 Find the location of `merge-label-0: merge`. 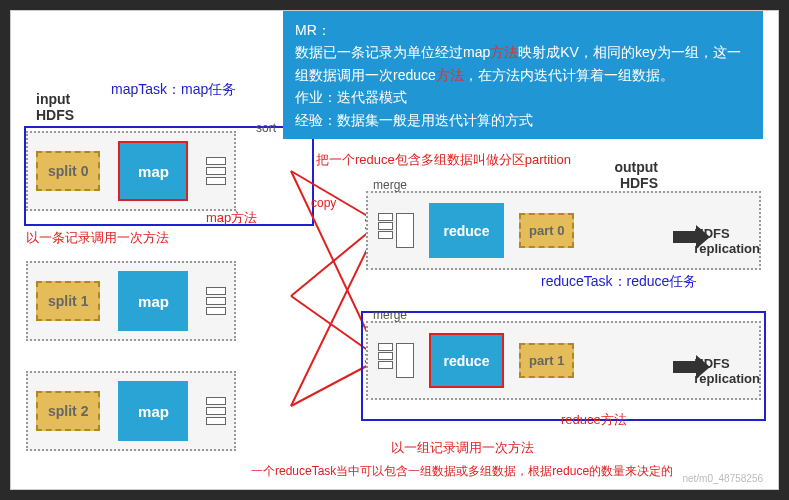

merge-label-0: merge is located at coordinates (390, 185).